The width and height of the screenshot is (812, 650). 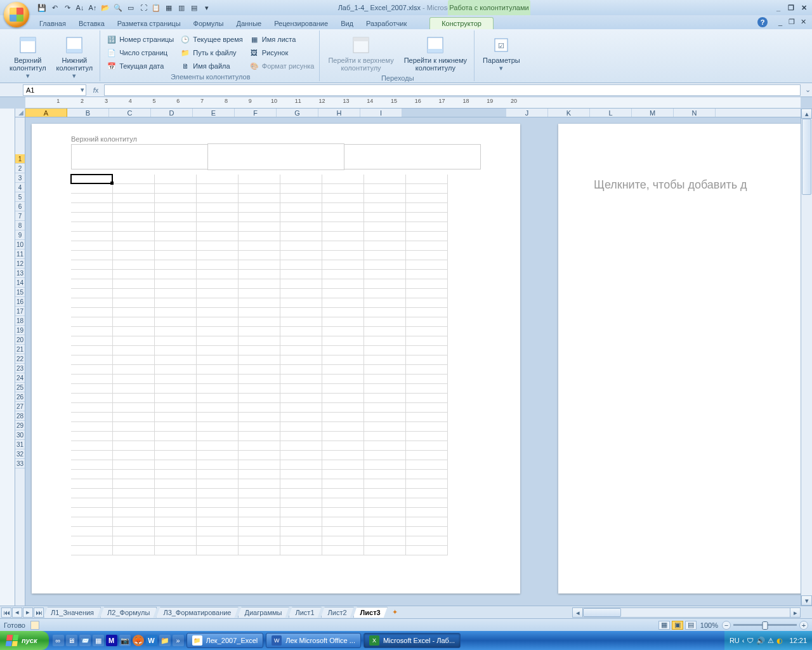 I want to click on header-area: Верхний колонтитул, so click(x=276, y=149).